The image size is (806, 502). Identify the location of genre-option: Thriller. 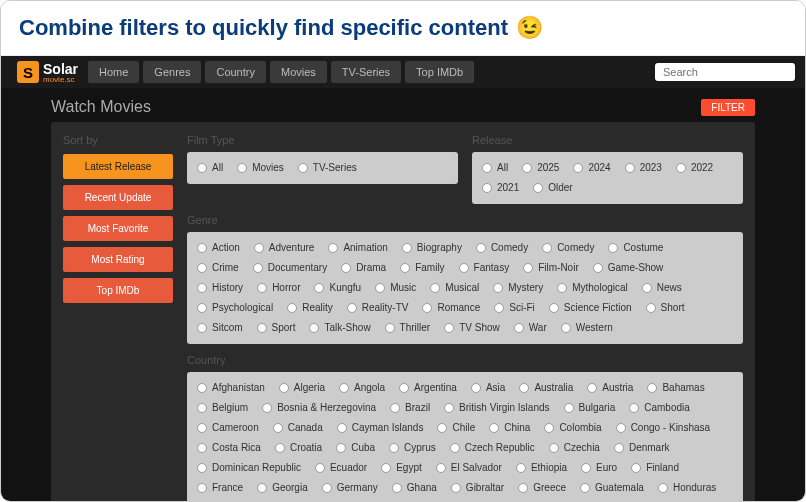
(408, 328).